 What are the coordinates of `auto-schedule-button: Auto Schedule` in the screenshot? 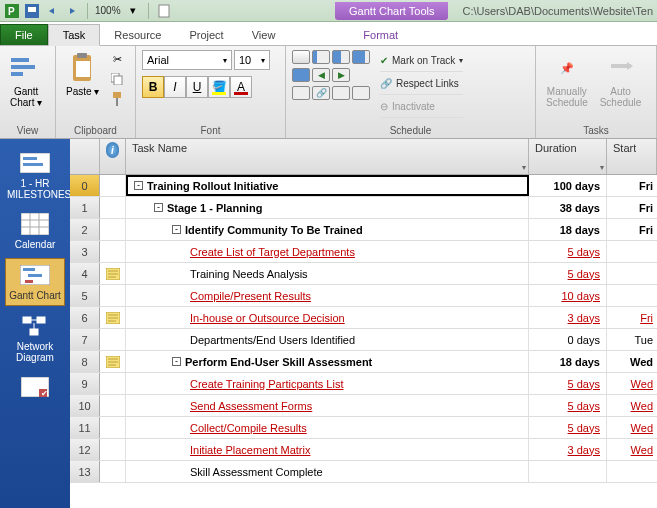 It's located at (621, 80).